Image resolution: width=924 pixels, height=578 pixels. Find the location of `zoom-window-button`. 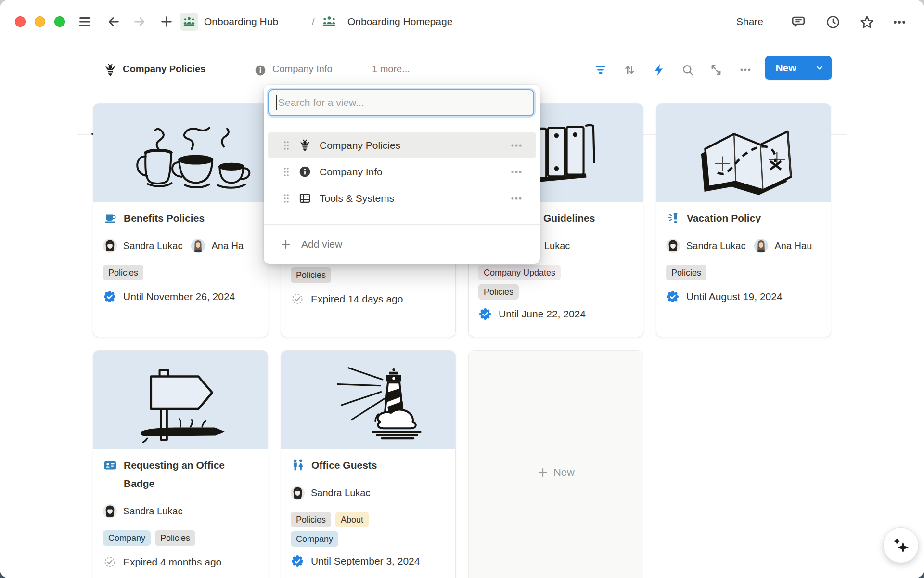

zoom-window-button is located at coordinates (60, 22).